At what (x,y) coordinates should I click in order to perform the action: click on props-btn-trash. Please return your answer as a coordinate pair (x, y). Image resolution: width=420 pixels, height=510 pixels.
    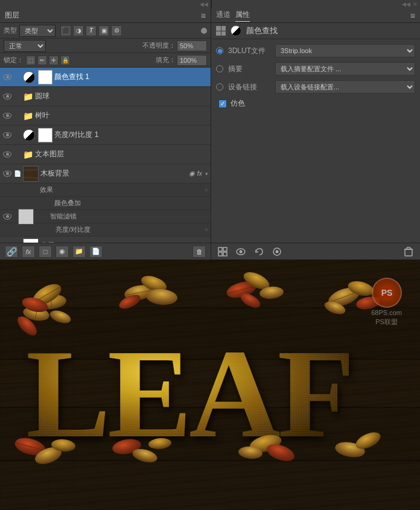
    Looking at the image, I should click on (409, 252).